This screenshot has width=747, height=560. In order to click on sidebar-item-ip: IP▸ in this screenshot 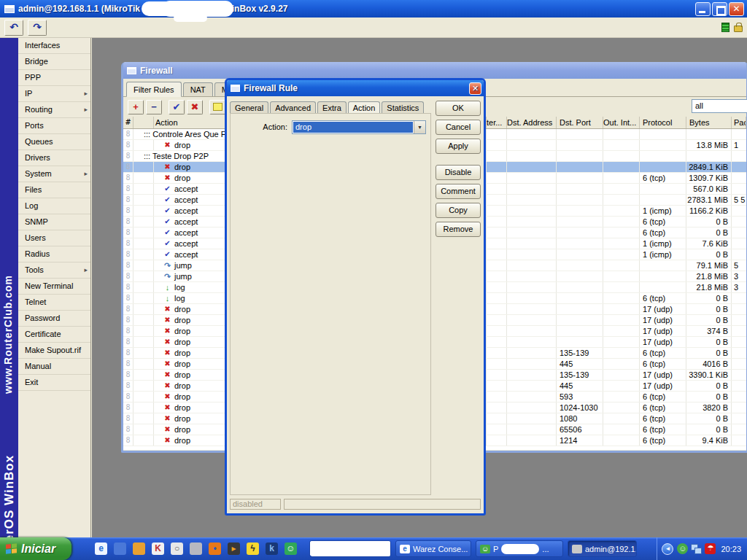, I will do `click(54, 94)`.